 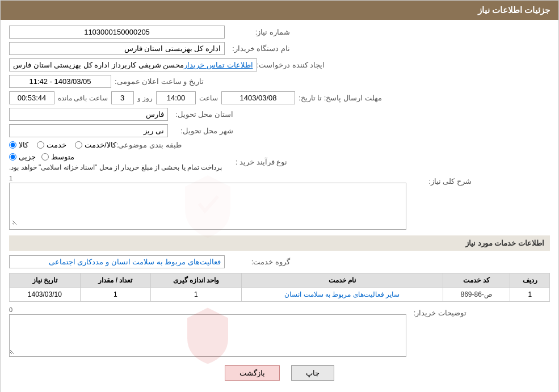 What do you see at coordinates (60, 82) in the screenshot?
I see `announce-date-value: 1403/03/05 - 11:42` at bounding box center [60, 82].